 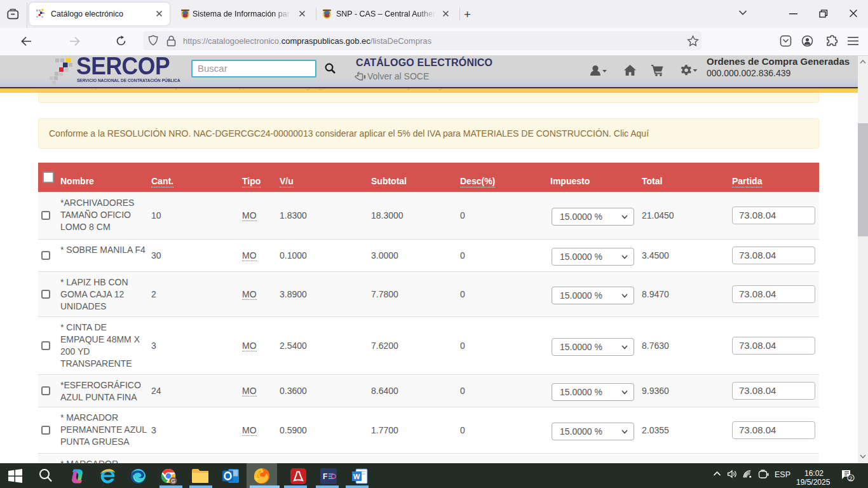 What do you see at coordinates (850, 478) in the screenshot?
I see `svg-text: 2` at bounding box center [850, 478].